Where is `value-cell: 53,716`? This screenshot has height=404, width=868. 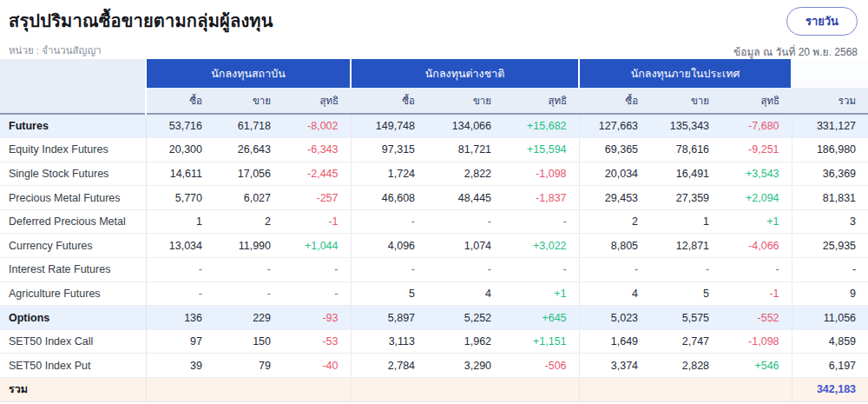 value-cell: 53,716 is located at coordinates (181, 126).